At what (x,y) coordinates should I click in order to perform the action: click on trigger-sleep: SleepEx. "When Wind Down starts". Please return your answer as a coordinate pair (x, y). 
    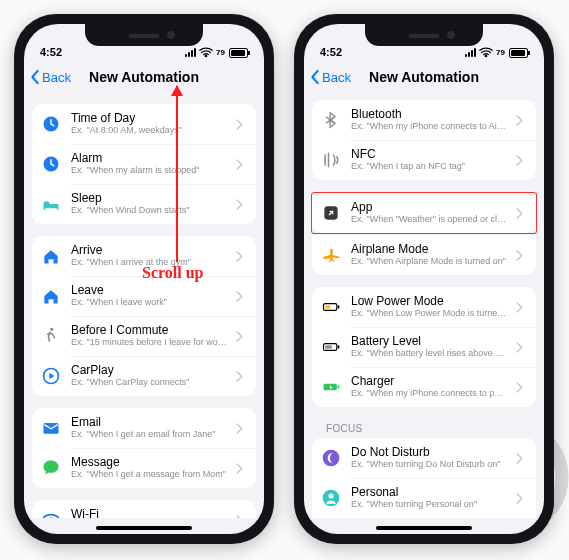
    Looking at the image, I should click on (144, 204).